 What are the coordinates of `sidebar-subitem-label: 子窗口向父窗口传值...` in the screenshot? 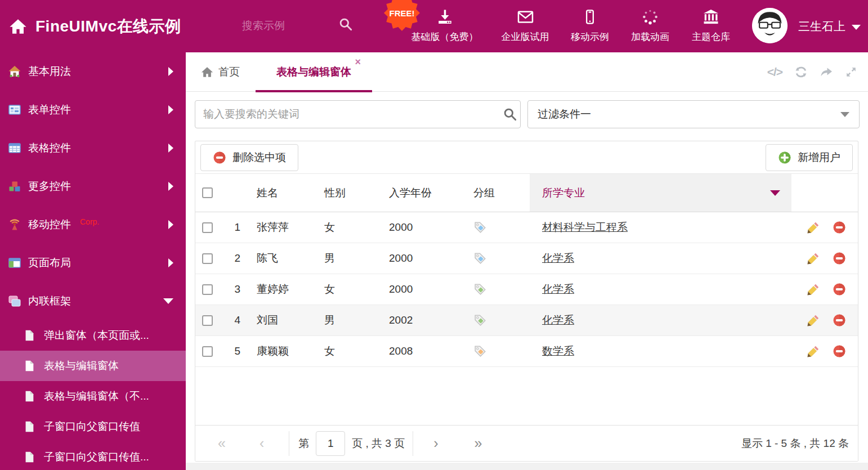 It's located at (97, 457).